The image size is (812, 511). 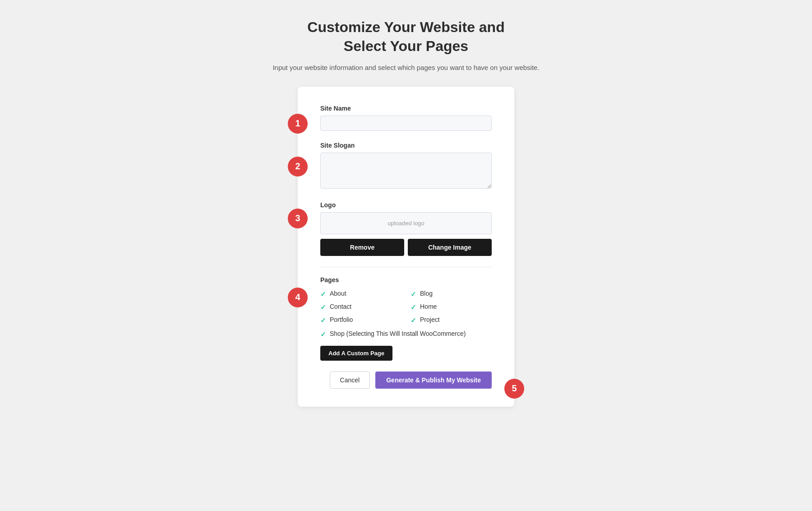 What do you see at coordinates (406, 228) in the screenshot?
I see `logo-group: Logo uploaded logo Remove Change Image` at bounding box center [406, 228].